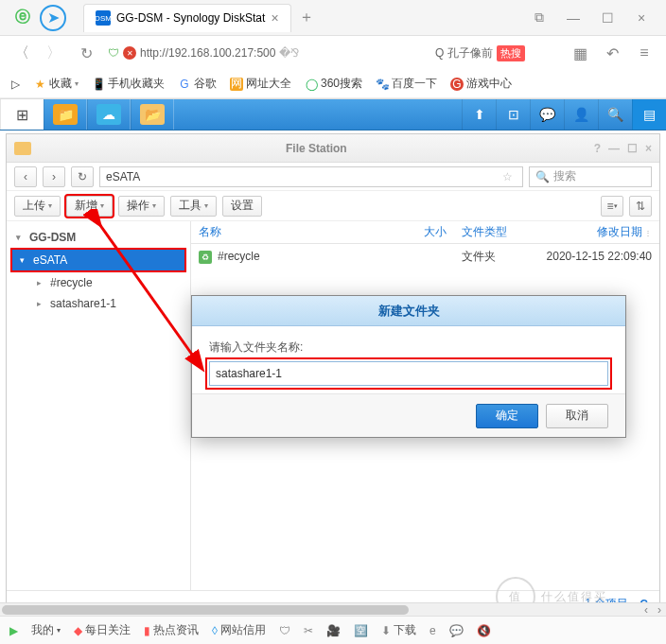 The width and height of the screenshot is (666, 644). What do you see at coordinates (580, 53) in the screenshot?
I see `grid-menu-icon: ▦` at bounding box center [580, 53].